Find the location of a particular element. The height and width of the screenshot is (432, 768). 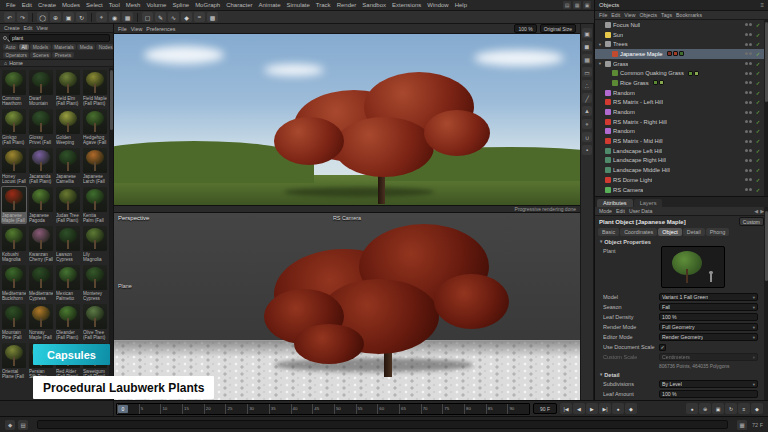

filter-models: Models is located at coordinates (40, 47).